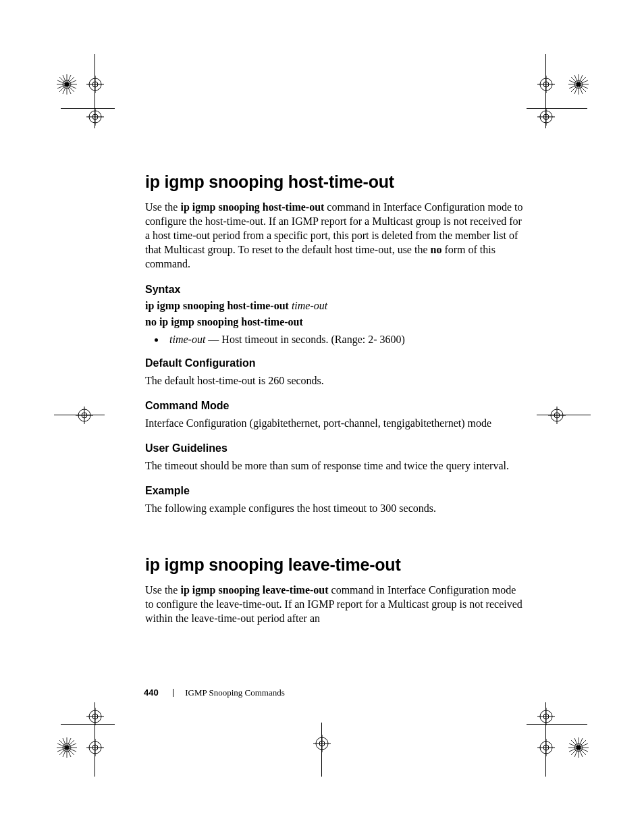 This screenshot has width=644, height=834. What do you see at coordinates (334, 322) in the screenshot?
I see `syntax-line-2: no ip igmp snooping host-time-out` at bounding box center [334, 322].